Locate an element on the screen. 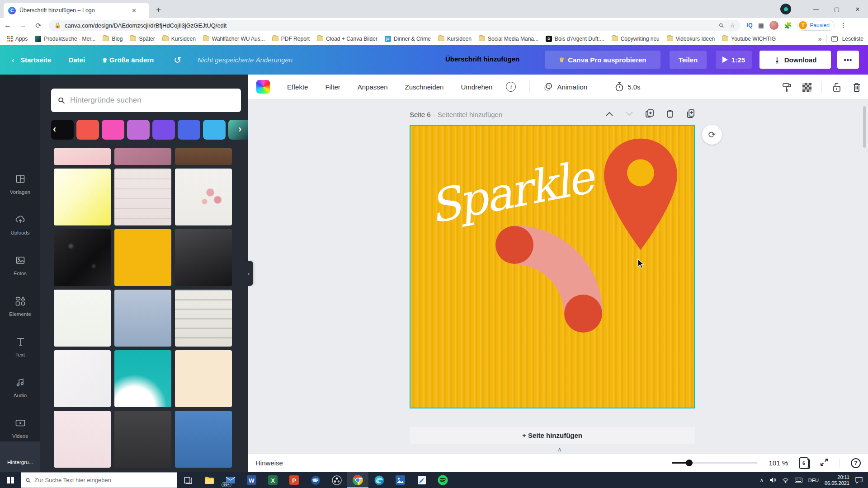  bookmark-item: jdDinner & Crime is located at coordinates (408, 39).